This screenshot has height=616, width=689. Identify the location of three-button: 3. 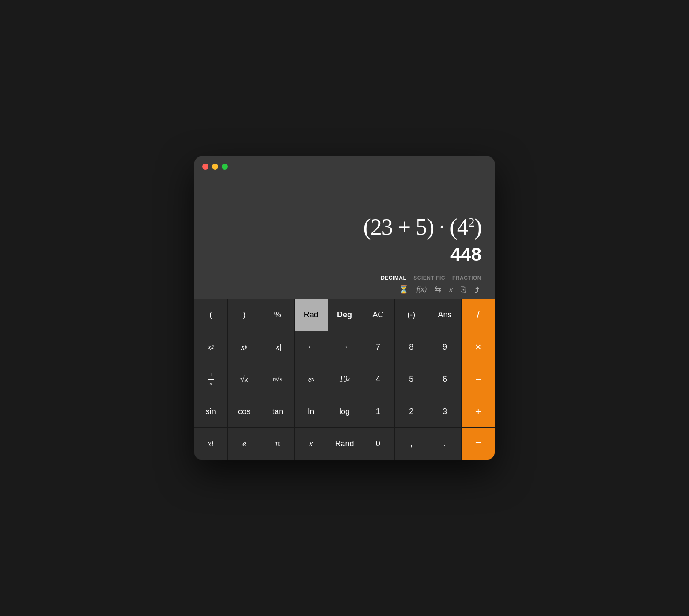
(445, 411).